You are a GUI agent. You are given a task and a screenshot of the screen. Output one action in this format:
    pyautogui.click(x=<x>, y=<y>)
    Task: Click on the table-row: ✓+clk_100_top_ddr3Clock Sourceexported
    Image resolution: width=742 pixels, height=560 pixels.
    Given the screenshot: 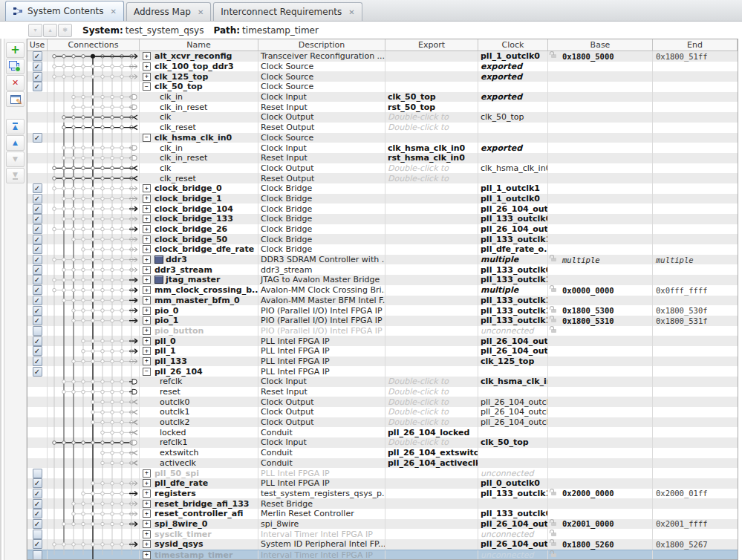 What is the action you would take?
    pyautogui.click(x=383, y=67)
    